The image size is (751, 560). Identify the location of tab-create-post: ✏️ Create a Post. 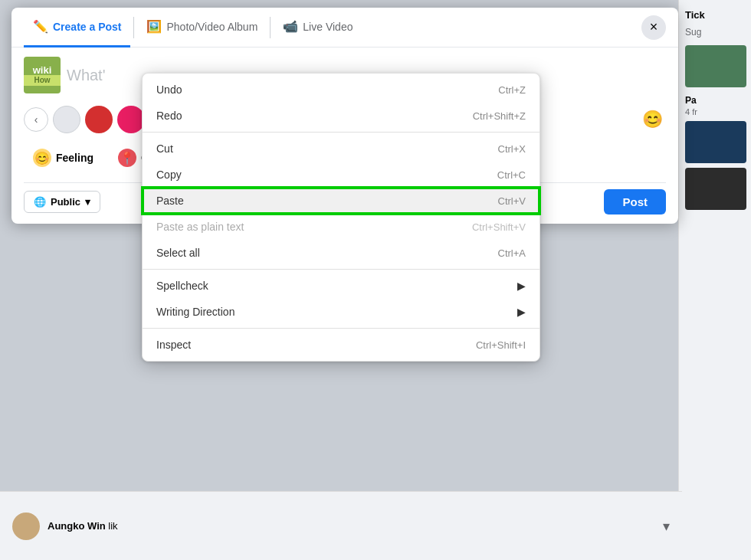
(77, 28).